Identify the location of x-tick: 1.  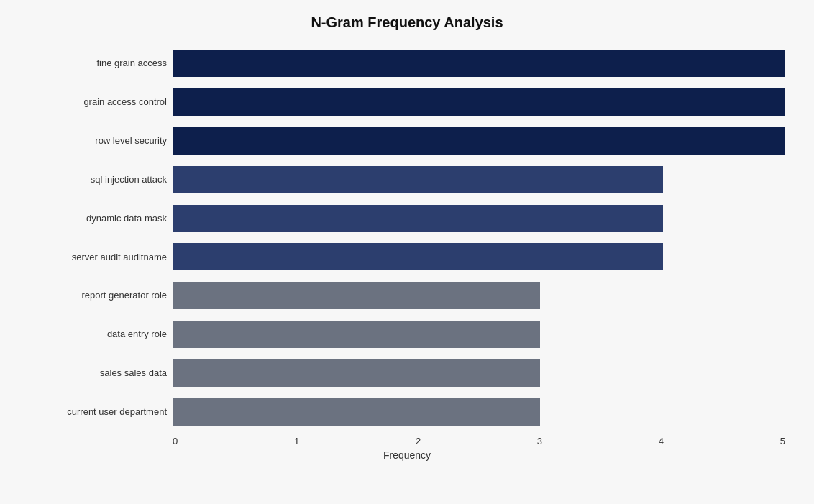
(296, 441).